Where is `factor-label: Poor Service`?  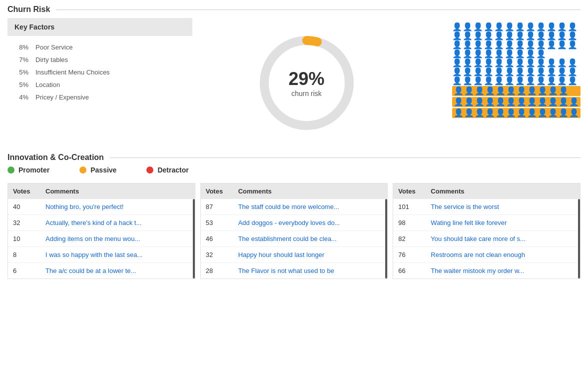 factor-label: Poor Service is located at coordinates (54, 47).